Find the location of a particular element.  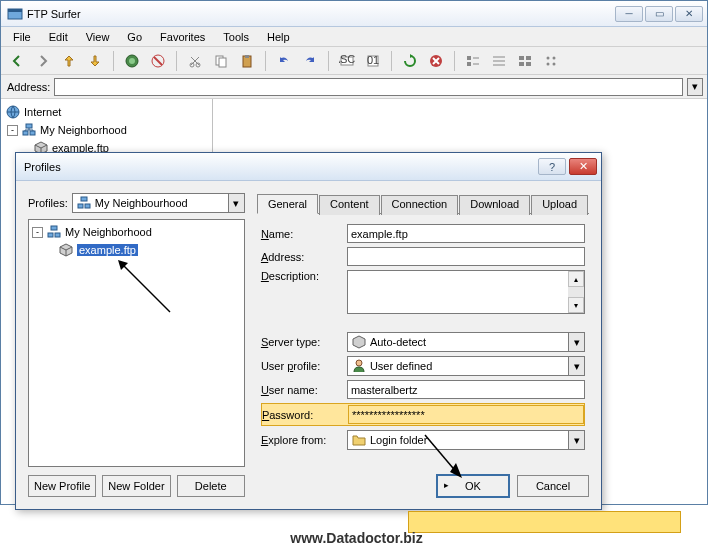

server-type-combo: Auto-detect ▾ is located at coordinates (466, 342).